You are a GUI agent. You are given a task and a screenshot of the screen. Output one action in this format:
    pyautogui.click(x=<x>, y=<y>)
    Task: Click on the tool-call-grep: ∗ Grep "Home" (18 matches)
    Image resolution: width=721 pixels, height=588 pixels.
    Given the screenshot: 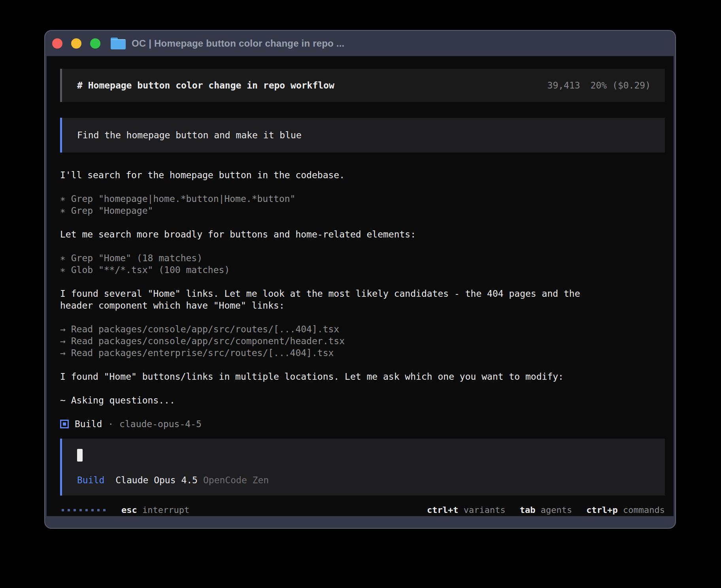 What is the action you would take?
    pyautogui.click(x=362, y=258)
    